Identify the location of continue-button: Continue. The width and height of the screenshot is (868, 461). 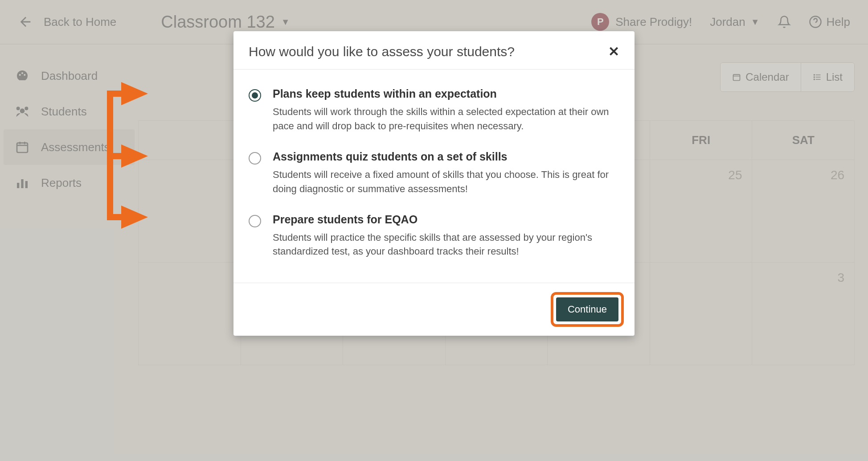
(587, 309).